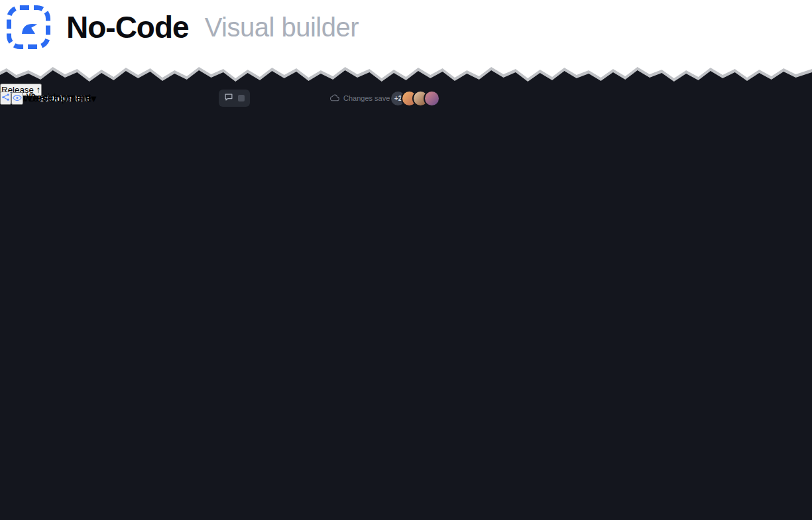  Describe the element at coordinates (17, 98) in the screenshot. I see `preview-button` at that location.